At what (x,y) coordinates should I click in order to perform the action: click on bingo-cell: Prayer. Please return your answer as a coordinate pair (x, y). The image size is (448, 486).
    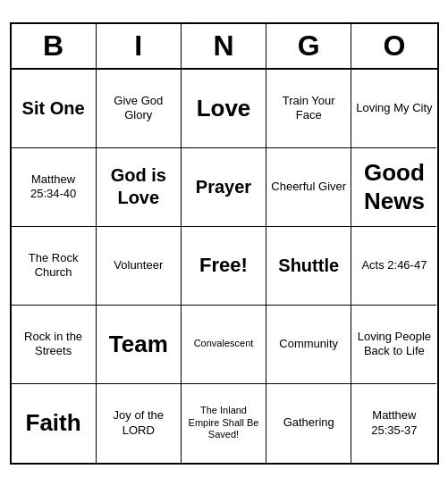
    Looking at the image, I should click on (224, 188).